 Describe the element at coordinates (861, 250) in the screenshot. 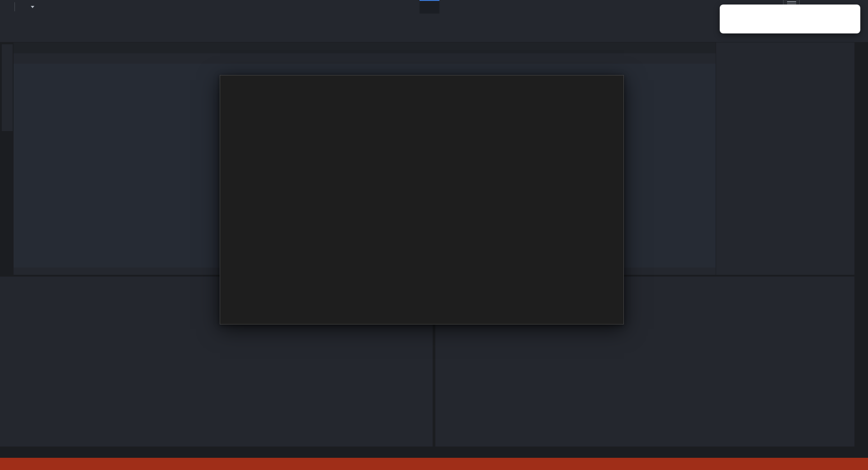

I see `right-dock-strip` at that location.